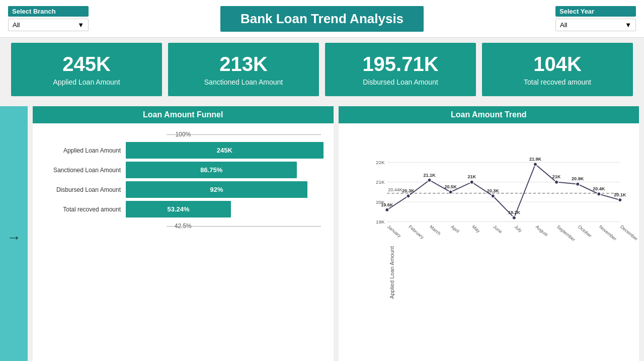 This screenshot has width=644, height=361. Describe the element at coordinates (48, 19) in the screenshot. I see `branch-select-group: Select Branch All ▼` at that location.